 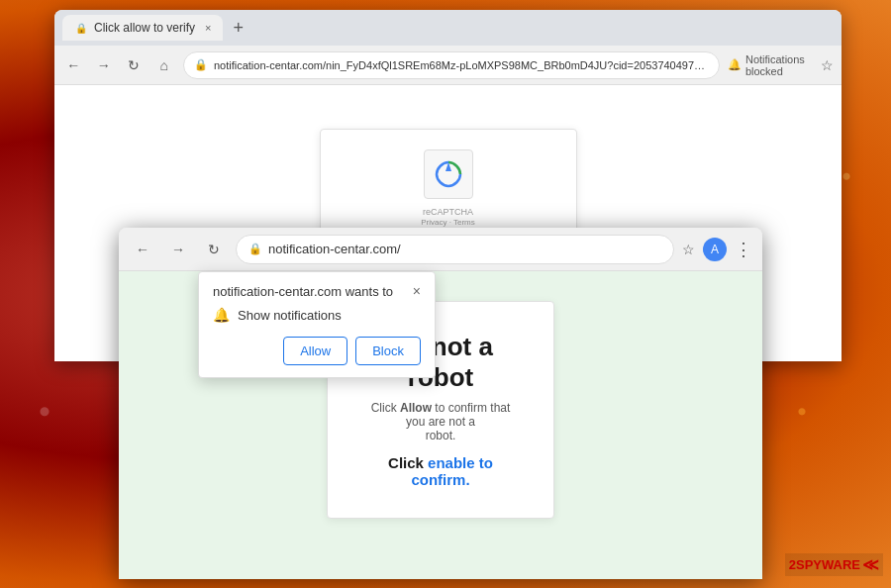 What do you see at coordinates (408, 463) in the screenshot?
I see `fg-enable-pre: Click` at bounding box center [408, 463].